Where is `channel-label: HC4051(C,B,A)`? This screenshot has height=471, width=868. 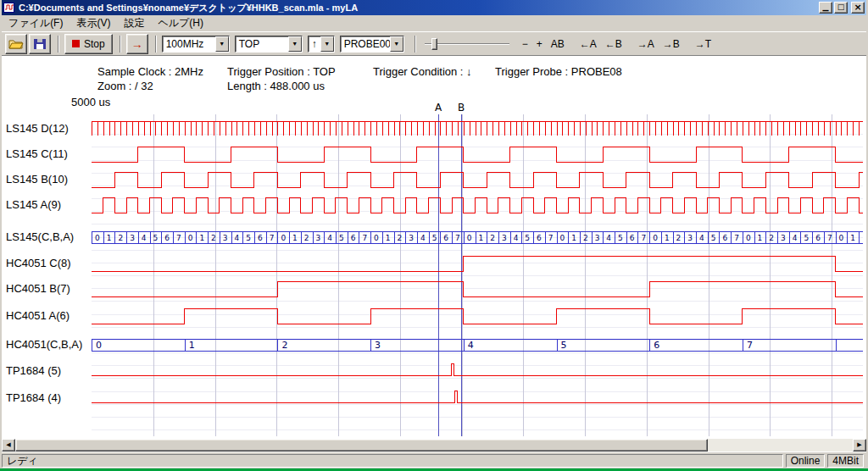 channel-label: HC4051(C,B,A) is located at coordinates (44, 344).